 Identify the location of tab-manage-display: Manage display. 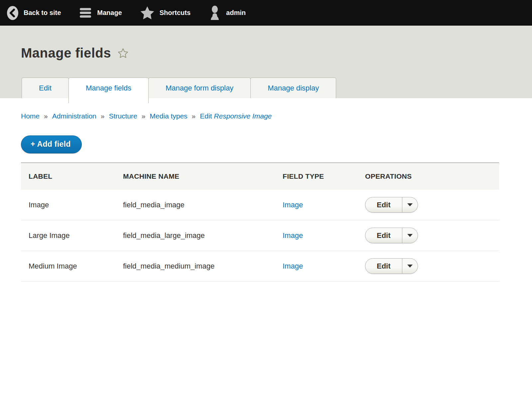
(293, 88).